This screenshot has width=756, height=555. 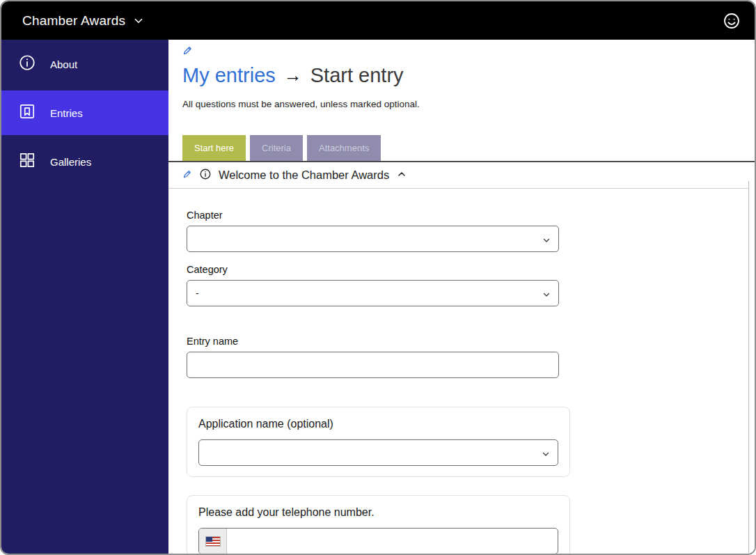 I want to click on sidebar-item-label: Galleries, so click(x=71, y=162).